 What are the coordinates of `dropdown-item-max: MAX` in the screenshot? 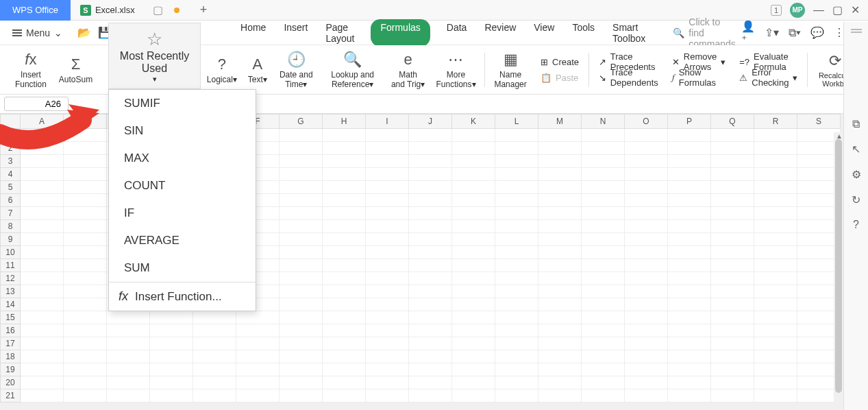 It's located at (182, 158).